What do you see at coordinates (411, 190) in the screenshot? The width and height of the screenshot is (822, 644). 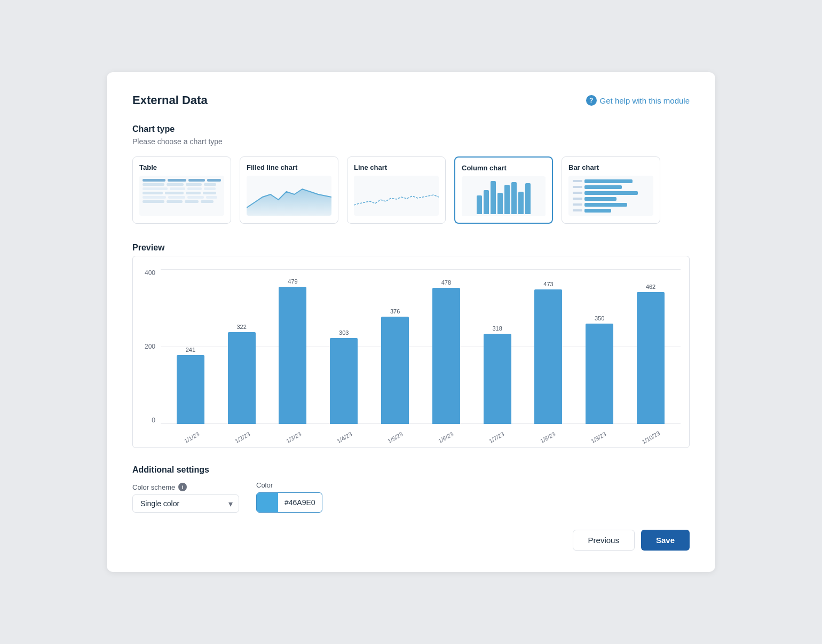 I see `chart-type-row: Table` at bounding box center [411, 190].